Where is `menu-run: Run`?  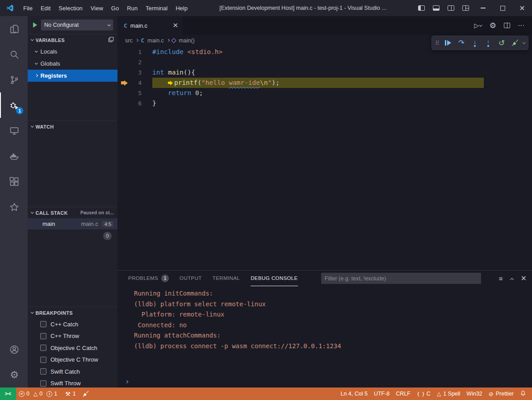
menu-run: Run is located at coordinates (132, 8).